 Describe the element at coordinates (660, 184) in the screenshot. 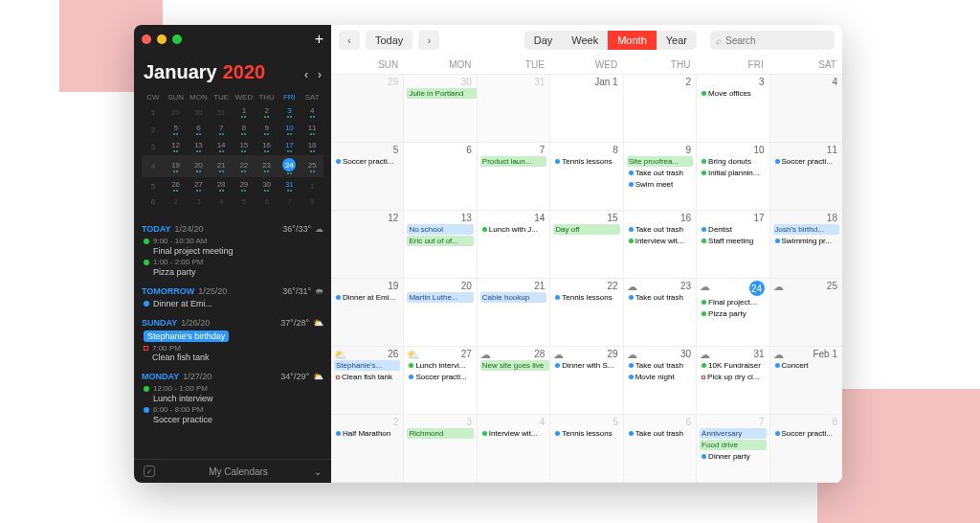

I see `calendar-event: Swim meet` at that location.